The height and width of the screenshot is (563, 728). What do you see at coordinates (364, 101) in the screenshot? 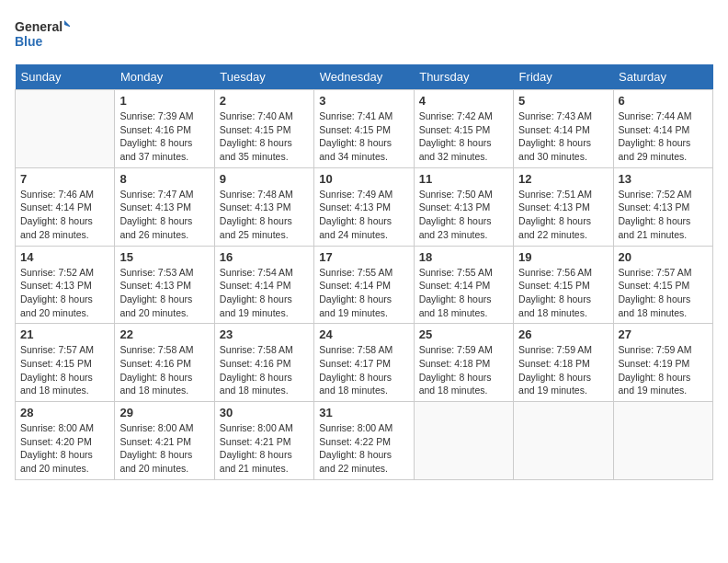
I see `day-number: 3` at bounding box center [364, 101].